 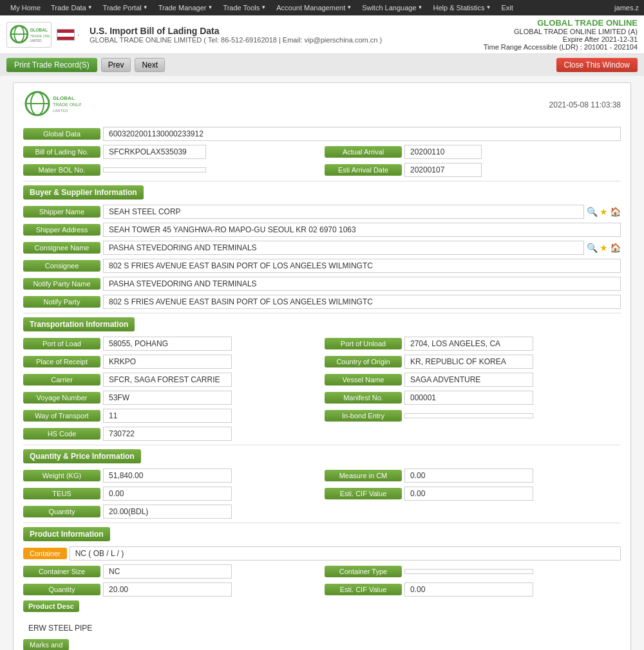 What do you see at coordinates (194, 35) in the screenshot?
I see `logo-area: GLOBAL TRADE ONLINE LIMITED · U.S. Impor…` at bounding box center [194, 35].